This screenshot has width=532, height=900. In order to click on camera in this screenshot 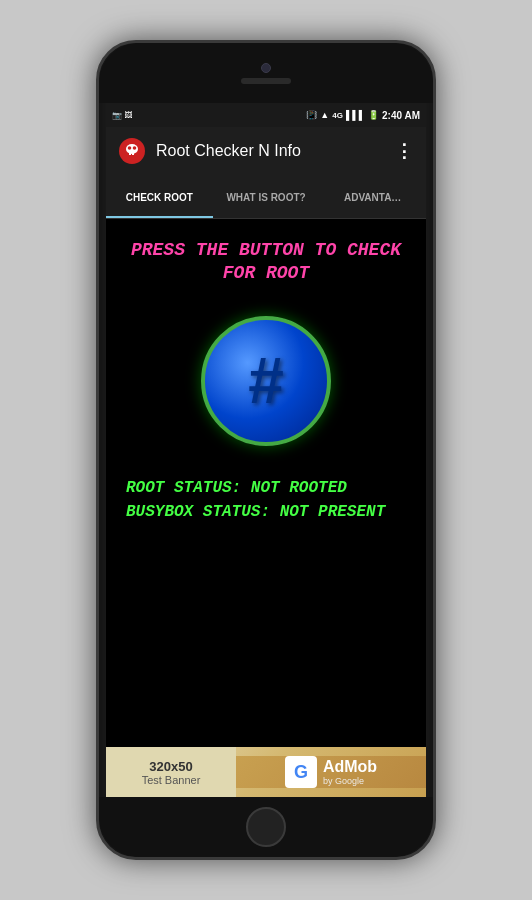, I will do `click(266, 68)`.